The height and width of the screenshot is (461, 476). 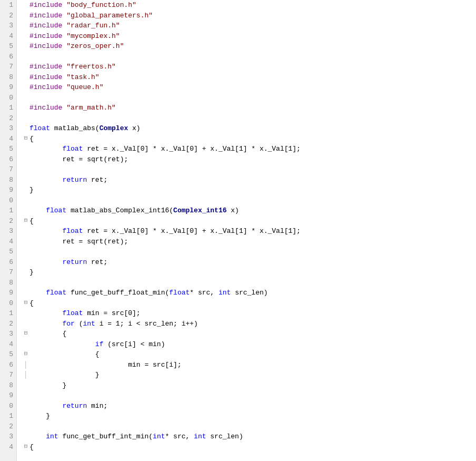 What do you see at coordinates (8, 231) in the screenshot?
I see `line-number-gutter: 1234567890123456789012345678901234567890…` at bounding box center [8, 231].